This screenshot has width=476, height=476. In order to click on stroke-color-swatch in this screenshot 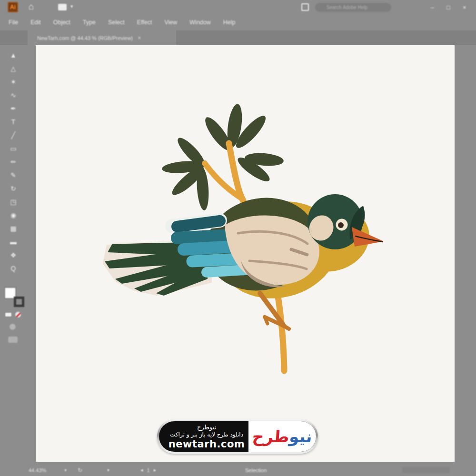, I will do `click(19, 302)`.